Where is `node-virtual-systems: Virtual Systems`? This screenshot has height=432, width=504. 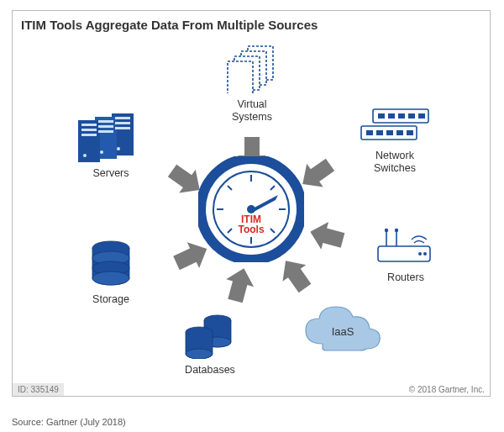 node-virtual-systems: Virtual Systems is located at coordinates (252, 82).